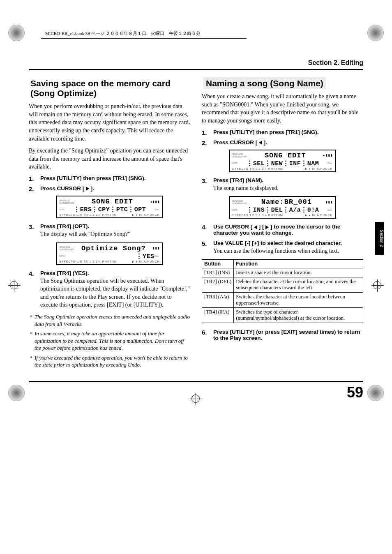 The height and width of the screenshot is (554, 392). I want to click on body-text: By executing the "Song Optimize" operati…, so click(109, 159).